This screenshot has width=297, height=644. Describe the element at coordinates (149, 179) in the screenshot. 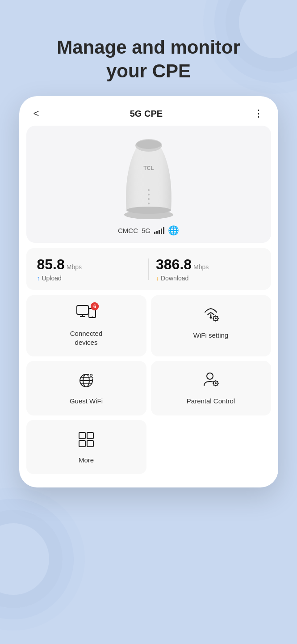

I see `router-image: TCL` at that location.